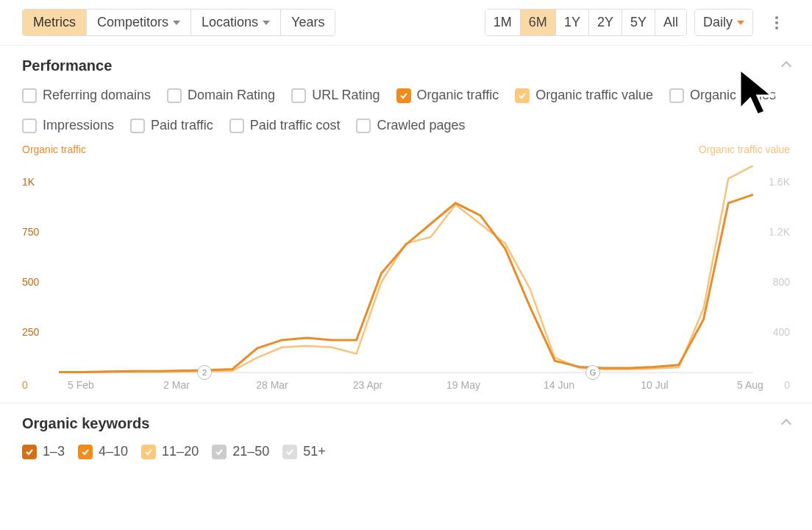 The height and width of the screenshot is (530, 812). What do you see at coordinates (786, 66) in the screenshot?
I see `chevron-up-icon` at bounding box center [786, 66].